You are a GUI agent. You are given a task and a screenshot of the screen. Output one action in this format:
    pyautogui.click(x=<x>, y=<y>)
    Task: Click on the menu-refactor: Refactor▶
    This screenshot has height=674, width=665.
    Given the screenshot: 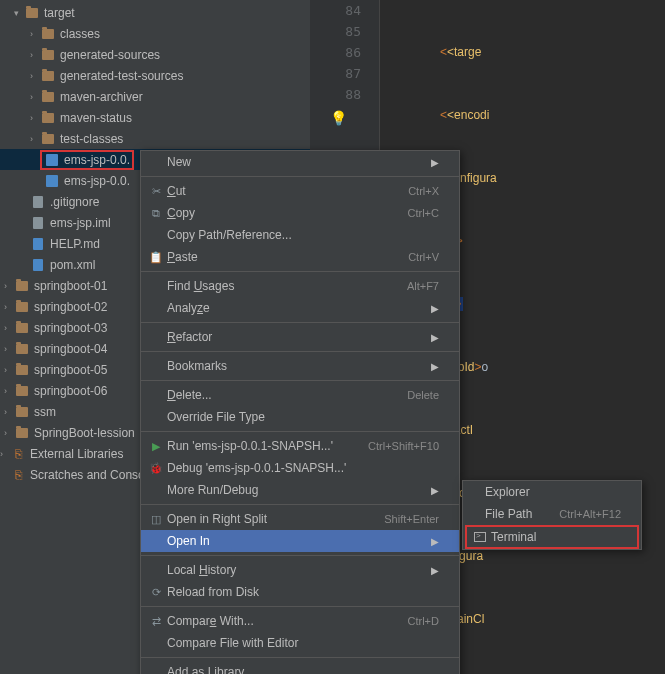 What is the action you would take?
    pyautogui.click(x=300, y=337)
    